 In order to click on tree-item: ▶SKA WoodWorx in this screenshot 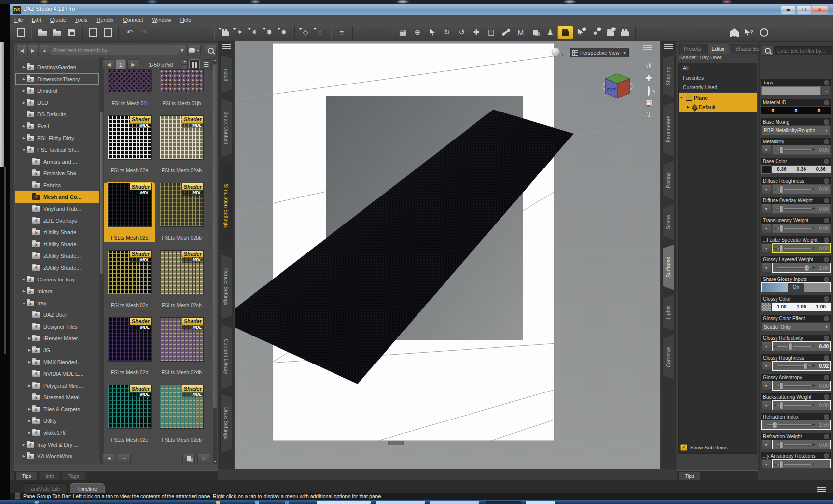, I will do `click(57, 456)`.